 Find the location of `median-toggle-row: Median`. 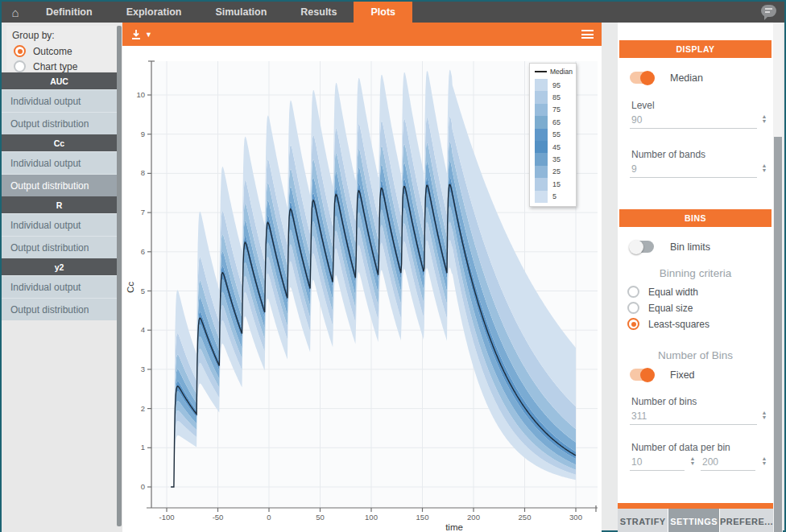

median-toggle-row: Median is located at coordinates (667, 77).